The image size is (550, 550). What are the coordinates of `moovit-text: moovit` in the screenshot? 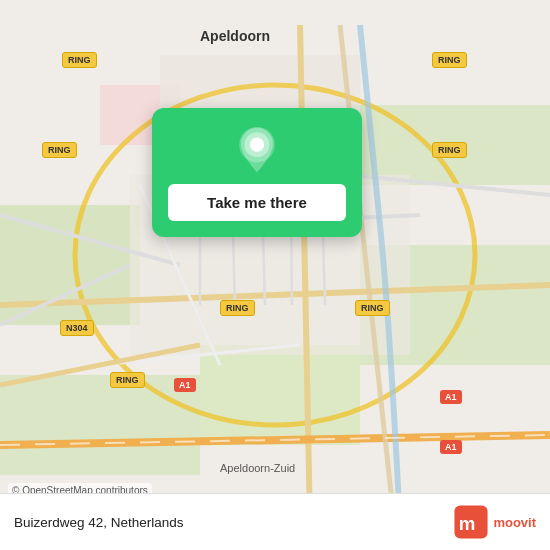 It's located at (514, 522).